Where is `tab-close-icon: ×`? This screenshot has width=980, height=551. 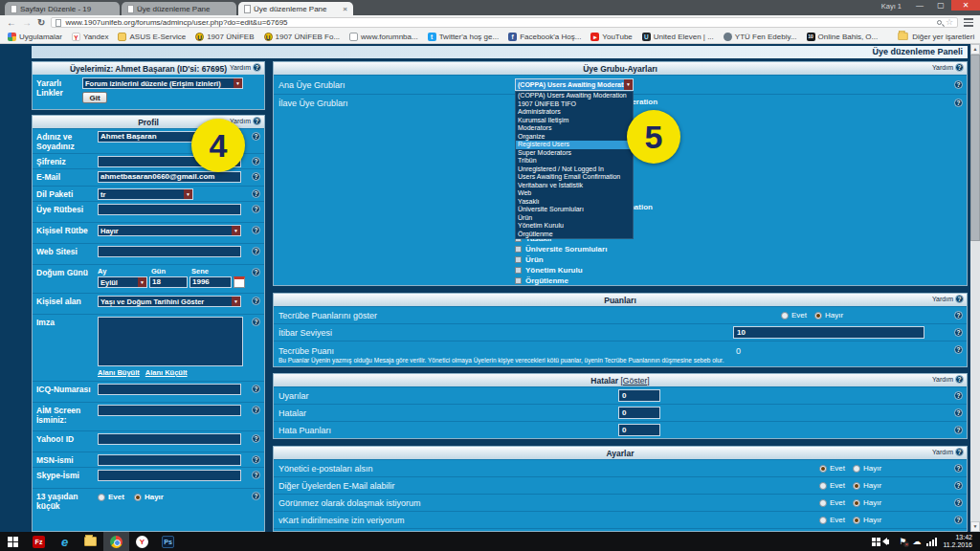 tab-close-icon: × is located at coordinates (345, 10).